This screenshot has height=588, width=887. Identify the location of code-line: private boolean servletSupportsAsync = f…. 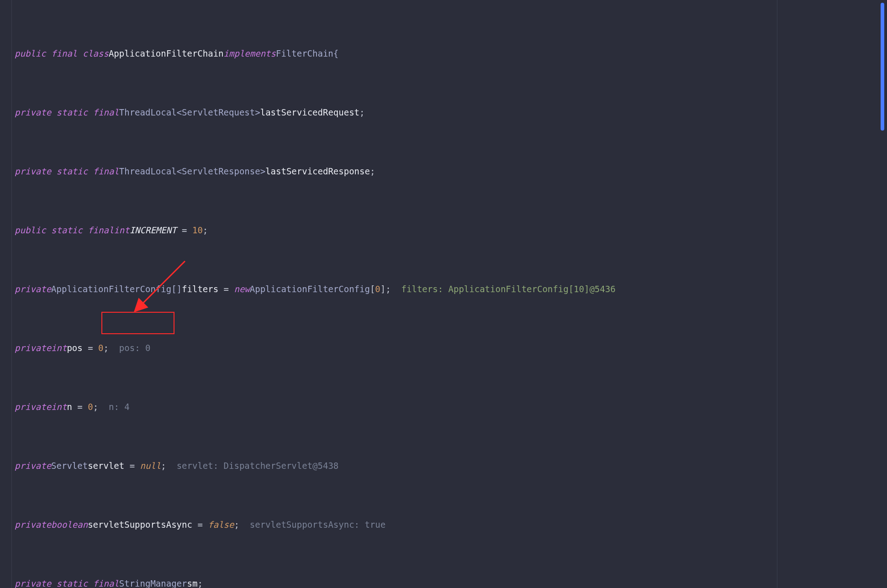
(450, 525).